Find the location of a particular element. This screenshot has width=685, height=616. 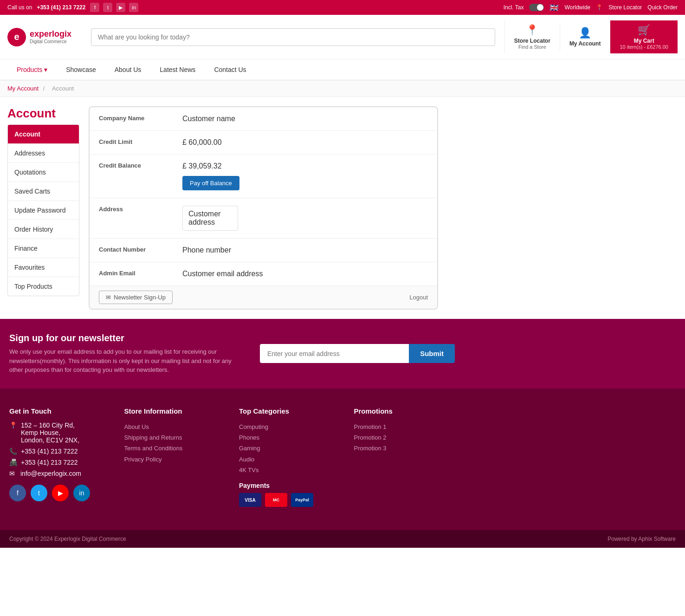

footer-link-privacy: Privacy Policy is located at coordinates (175, 460).